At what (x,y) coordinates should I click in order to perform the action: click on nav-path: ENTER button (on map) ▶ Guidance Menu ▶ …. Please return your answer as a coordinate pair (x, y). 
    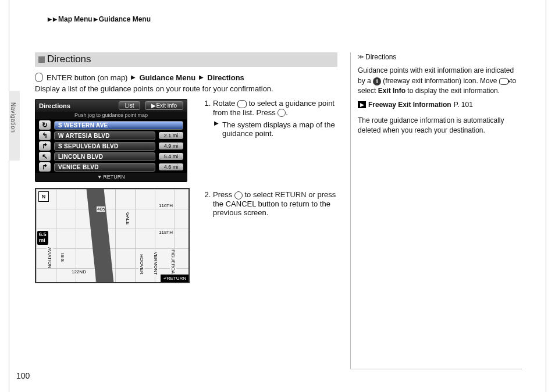
    Looking at the image, I should click on (186, 77).